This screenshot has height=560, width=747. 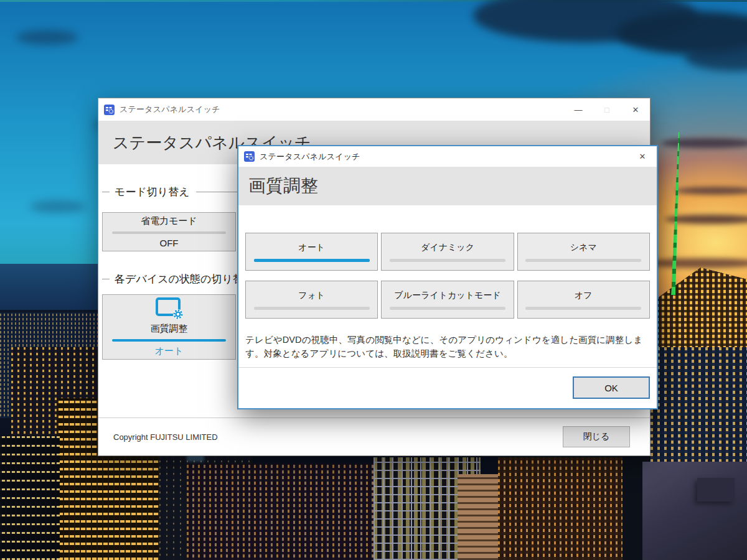 What do you see at coordinates (310, 157) in the screenshot?
I see `dialog-title: ステータスパネルスイッチ` at bounding box center [310, 157].